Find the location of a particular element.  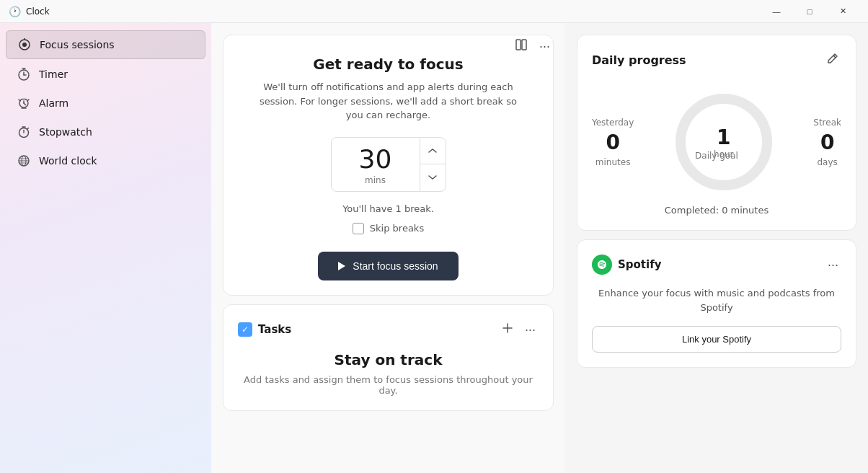

time-value-display: 30 mins is located at coordinates (376, 164).